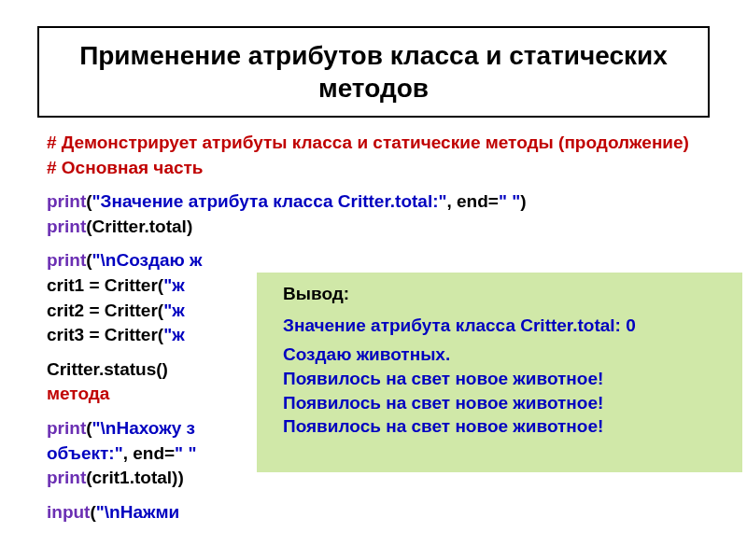 Image resolution: width=747 pixels, height=560 pixels. What do you see at coordinates (378, 168) in the screenshot?
I see `comment-line-2: # Основная часть` at bounding box center [378, 168].